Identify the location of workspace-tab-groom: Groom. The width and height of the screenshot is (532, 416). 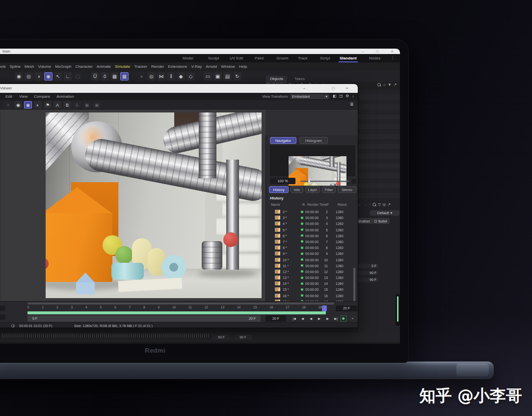
(282, 58).